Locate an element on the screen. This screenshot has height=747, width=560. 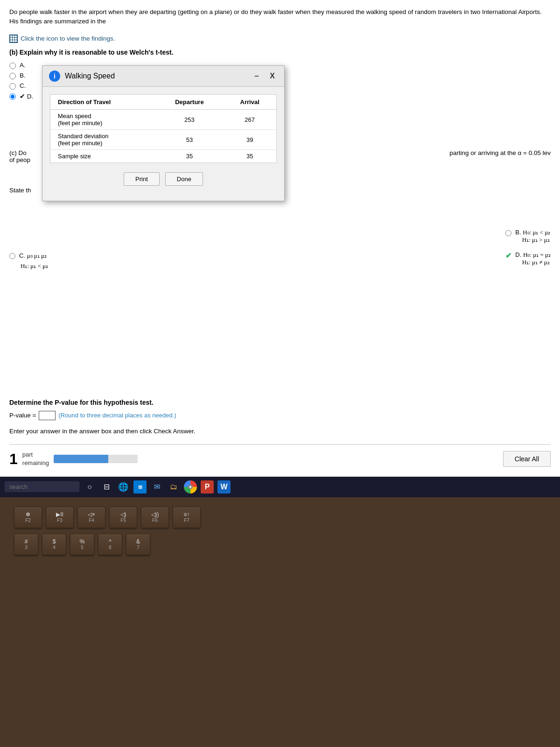
row-size-arrival: 35 is located at coordinates (250, 156).